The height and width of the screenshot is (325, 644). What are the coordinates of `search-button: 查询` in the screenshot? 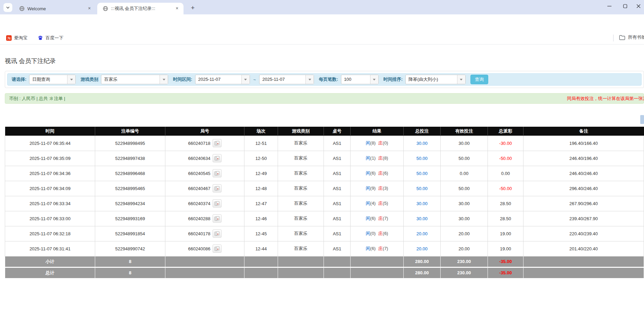 It's located at (479, 79).